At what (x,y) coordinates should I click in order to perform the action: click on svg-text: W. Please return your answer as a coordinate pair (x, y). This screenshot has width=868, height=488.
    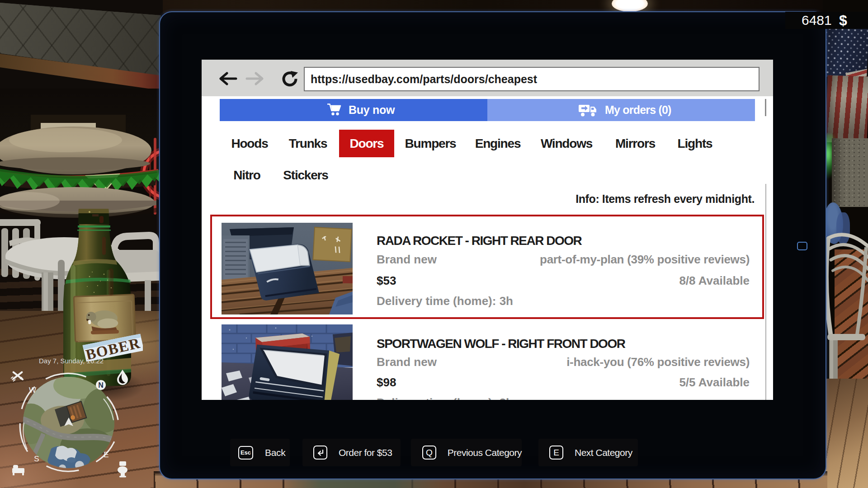
    Looking at the image, I should click on (33, 390).